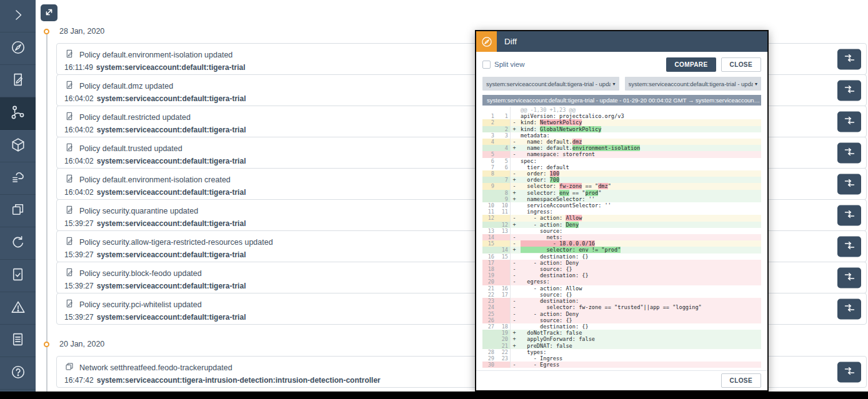 The image size is (868, 399). Describe the element at coordinates (622, 161) in the screenshot. I see `diff-row: 65spec:` at that location.